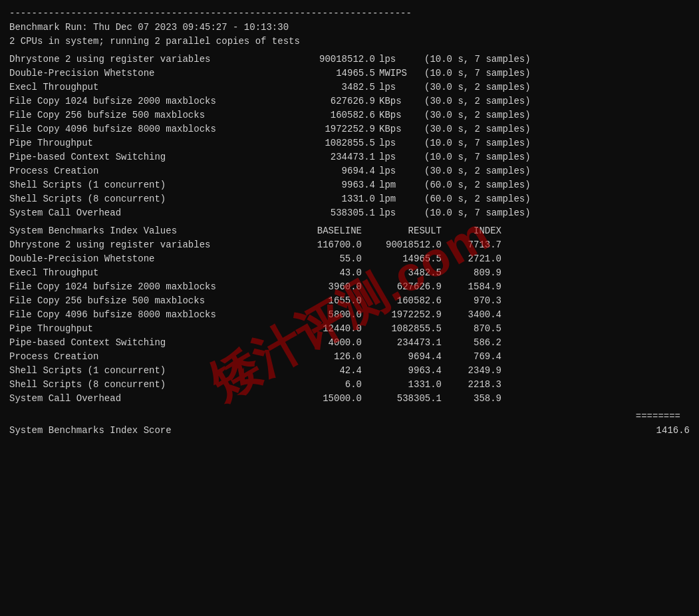  I want to click on index-row: Double-Precision Whetstone55.014965.5272…, so click(350, 259).